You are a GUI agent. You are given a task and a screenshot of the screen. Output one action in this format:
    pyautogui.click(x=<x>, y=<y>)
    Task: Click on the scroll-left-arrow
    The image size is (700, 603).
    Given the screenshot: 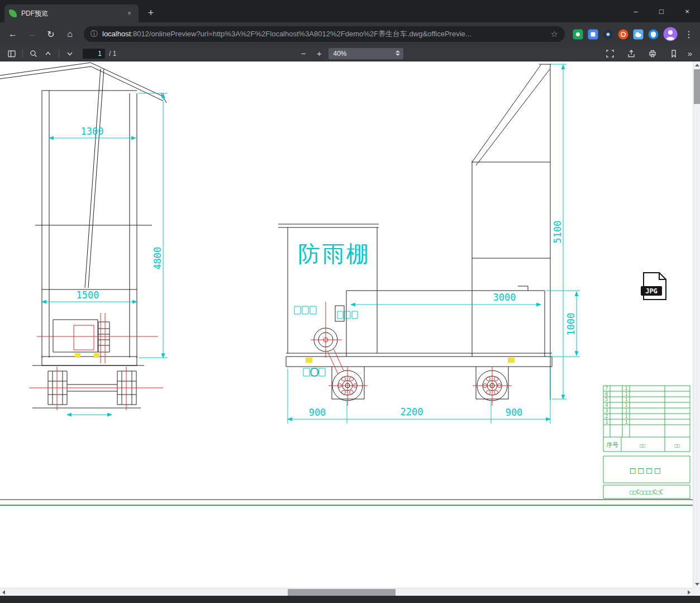 What is the action you would take?
    pyautogui.click(x=3, y=592)
    